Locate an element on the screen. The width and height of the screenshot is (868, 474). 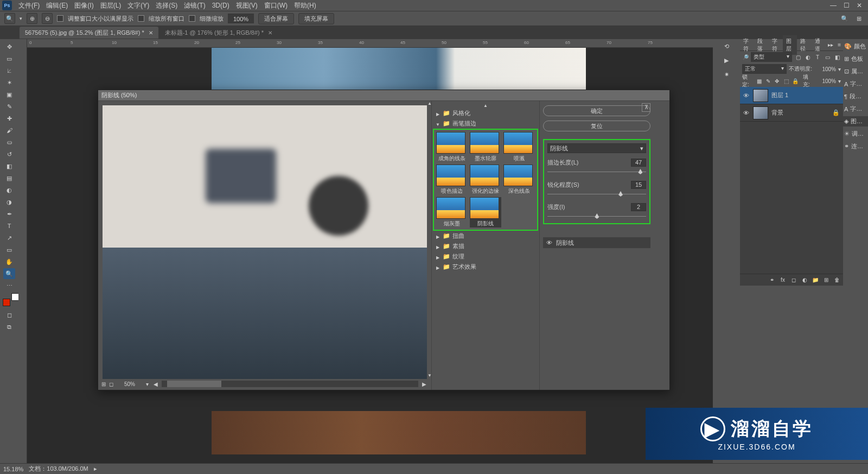
filter-thumb-2: 喷溅 is located at coordinates (519, 147).